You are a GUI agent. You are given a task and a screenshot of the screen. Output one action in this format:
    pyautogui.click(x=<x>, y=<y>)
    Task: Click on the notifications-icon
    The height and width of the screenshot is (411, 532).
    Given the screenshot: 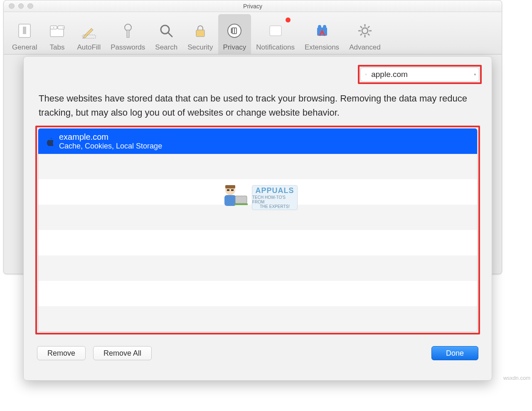 What is the action you would take?
    pyautogui.click(x=276, y=31)
    